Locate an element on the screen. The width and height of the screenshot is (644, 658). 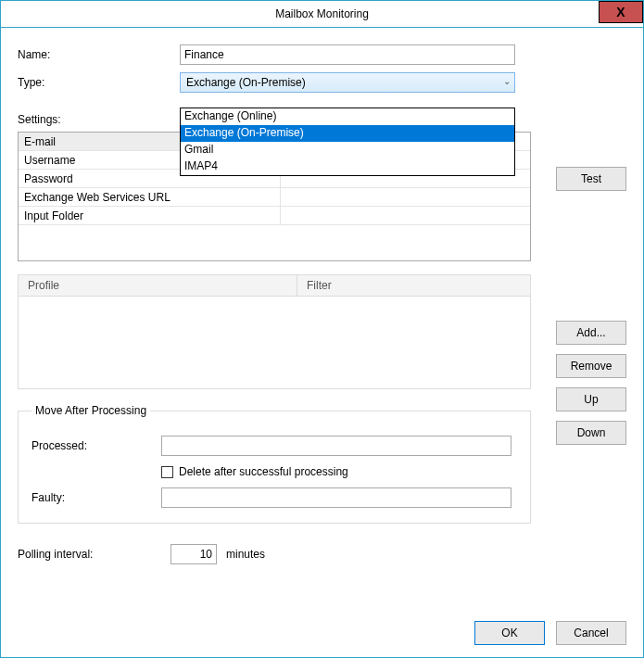
filter-header-col: Filter is located at coordinates (319, 285).